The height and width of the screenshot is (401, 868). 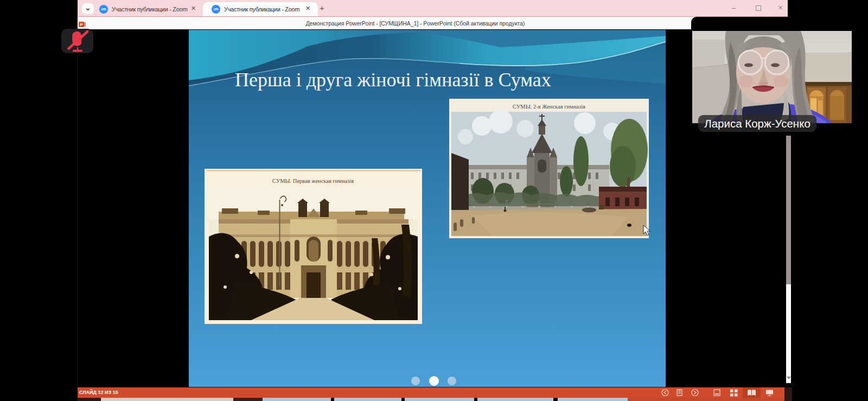 What do you see at coordinates (393, 80) in the screenshot?
I see `svg-text:Перша і друга жіночі гімназії: Перша і друга жіночі гімназії в Сумах` at bounding box center [393, 80].